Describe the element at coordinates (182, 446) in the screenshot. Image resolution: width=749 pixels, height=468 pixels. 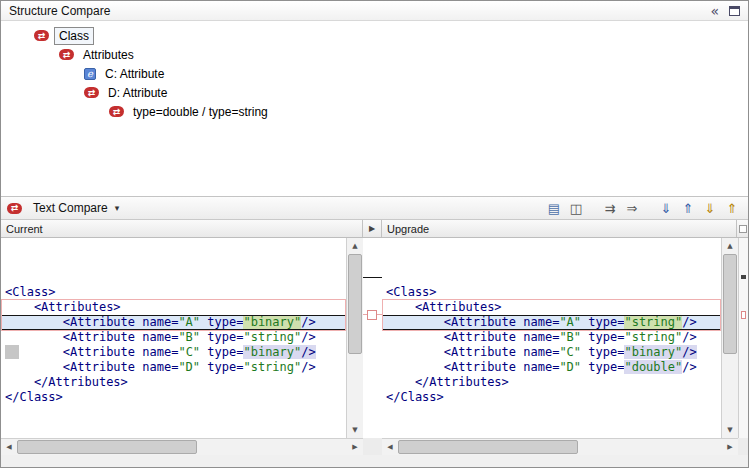
I see `left-horizontal-scrollbar: ◀ ▶` at that location.